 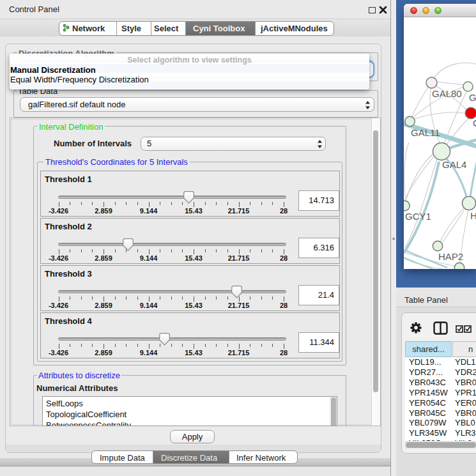 I want to click on svg-text: GCY1, so click(x=418, y=216).